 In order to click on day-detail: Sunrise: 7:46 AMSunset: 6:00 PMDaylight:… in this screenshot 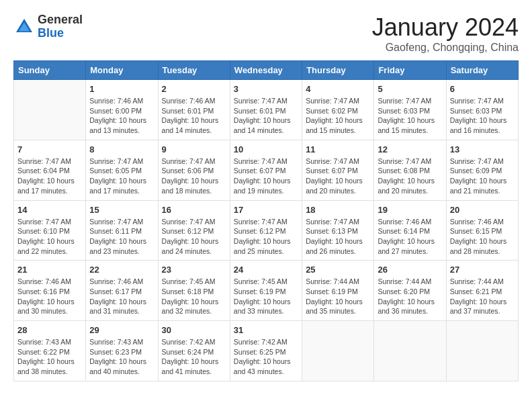, I will do `click(122, 116)`.